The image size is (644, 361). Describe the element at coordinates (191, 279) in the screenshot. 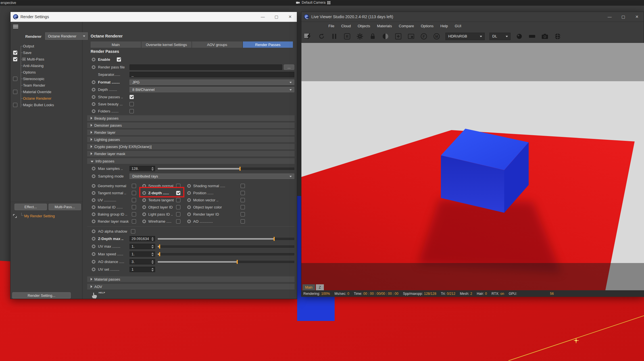

I see `section-material-passes: Material passes` at that location.